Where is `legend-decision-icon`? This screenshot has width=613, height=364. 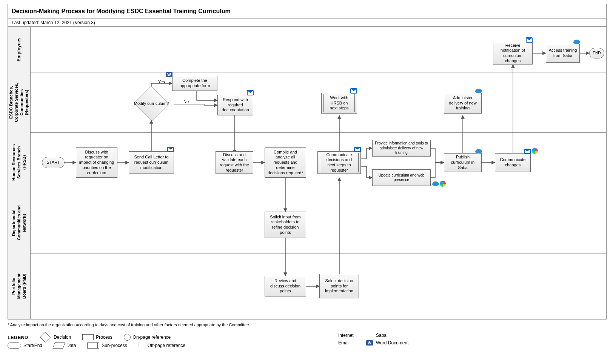
legend-decision-icon is located at coordinates (45, 337).